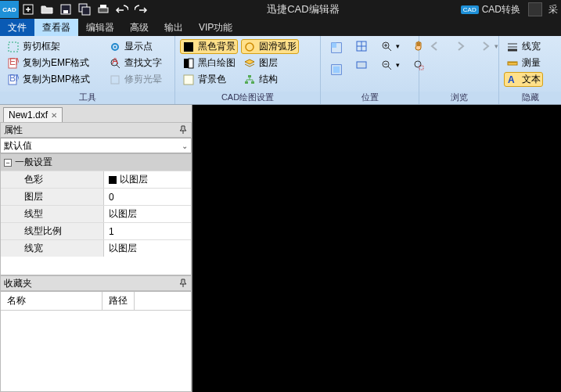 The height and width of the screenshot is (392, 561). What do you see at coordinates (95, 333) in the screenshot?
I see `favorites-panel: 收藏夹 名称 路径` at bounding box center [95, 333].